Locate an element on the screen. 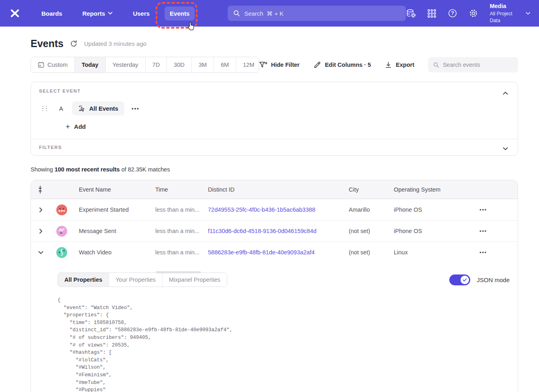 The height and width of the screenshot is (392, 539). table-row-expanded: Watch Video less than a min... 5886283e-… is located at coordinates (274, 252).